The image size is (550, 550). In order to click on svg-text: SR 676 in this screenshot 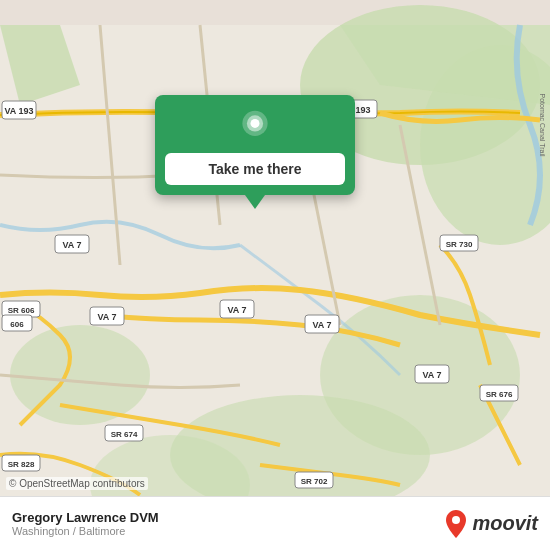, I will do `click(500, 394)`.